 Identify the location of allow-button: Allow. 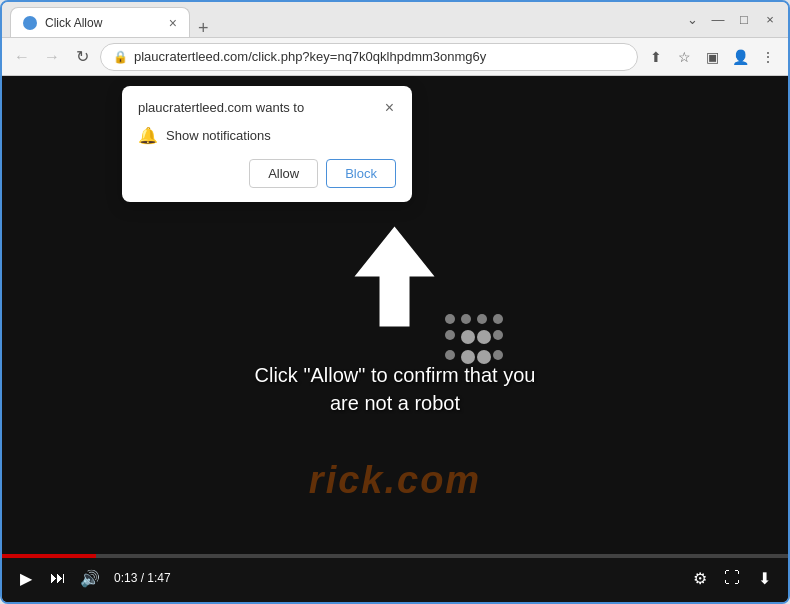
(284, 174).